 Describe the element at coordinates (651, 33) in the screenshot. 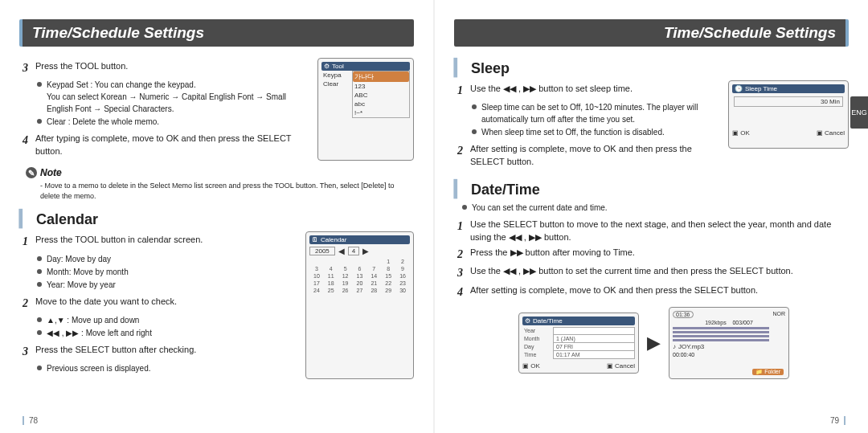

I see `header-bar-right: Time/Schedule Settings` at that location.